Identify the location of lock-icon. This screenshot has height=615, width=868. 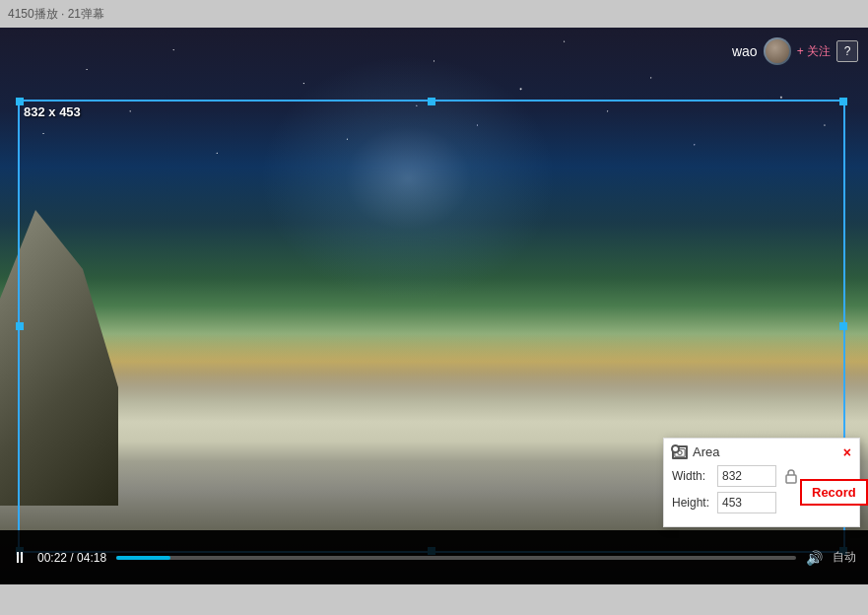
(791, 476).